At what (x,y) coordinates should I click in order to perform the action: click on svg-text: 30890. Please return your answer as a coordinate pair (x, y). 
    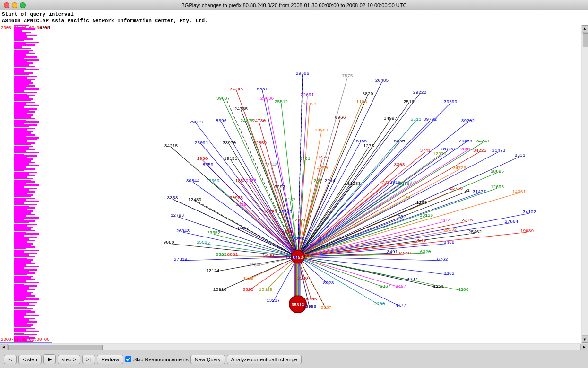
    Looking at the image, I should click on (451, 102).